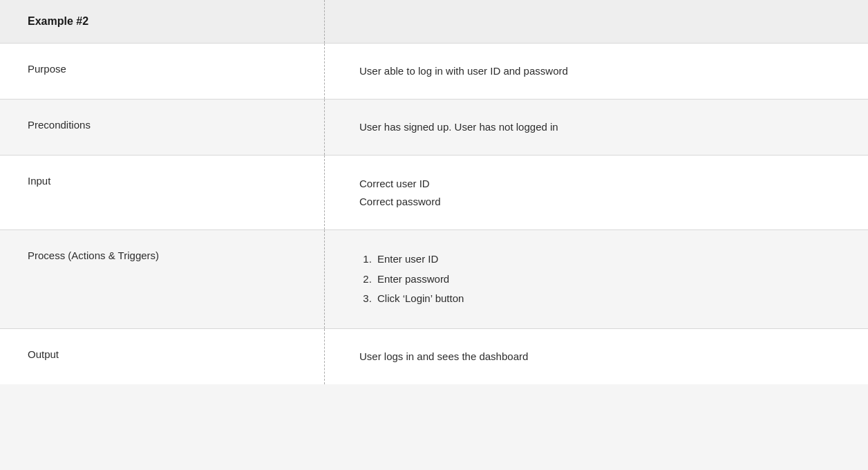 This screenshot has height=470, width=868. Describe the element at coordinates (600, 202) in the screenshot. I see `input-line-2: Correct password` at that location.